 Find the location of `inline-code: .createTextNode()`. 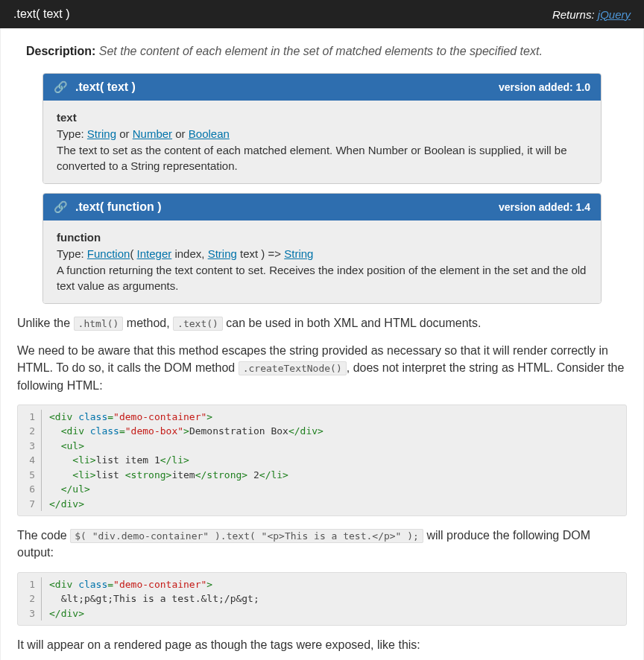

inline-code: .createTextNode() is located at coordinates (292, 368).